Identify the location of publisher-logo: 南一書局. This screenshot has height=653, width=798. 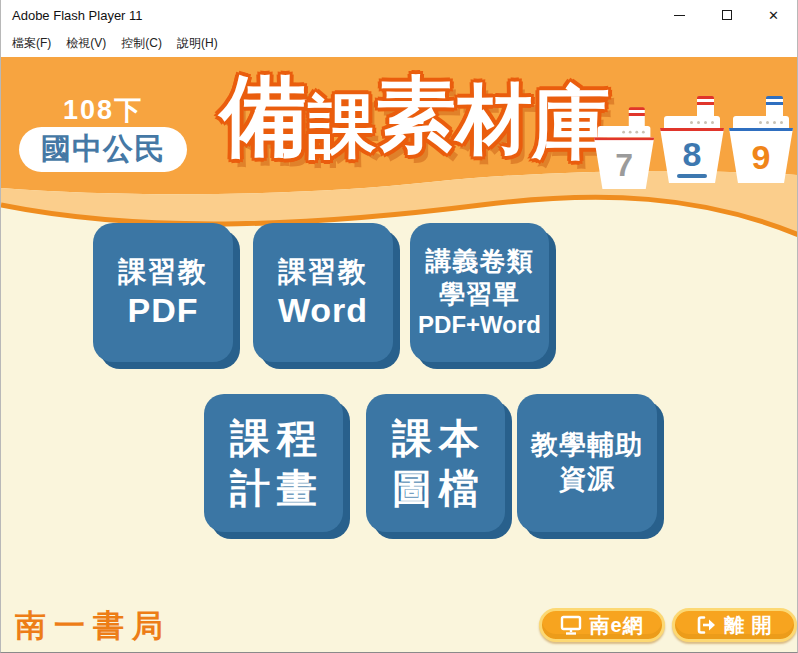
(93, 626).